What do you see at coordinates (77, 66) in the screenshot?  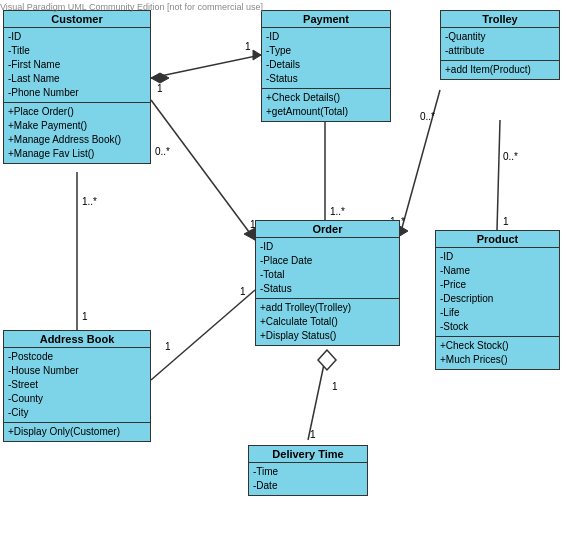 I see `customer-attributes: -ID -Title -First Name -Last Name -Phone…` at bounding box center [77, 66].